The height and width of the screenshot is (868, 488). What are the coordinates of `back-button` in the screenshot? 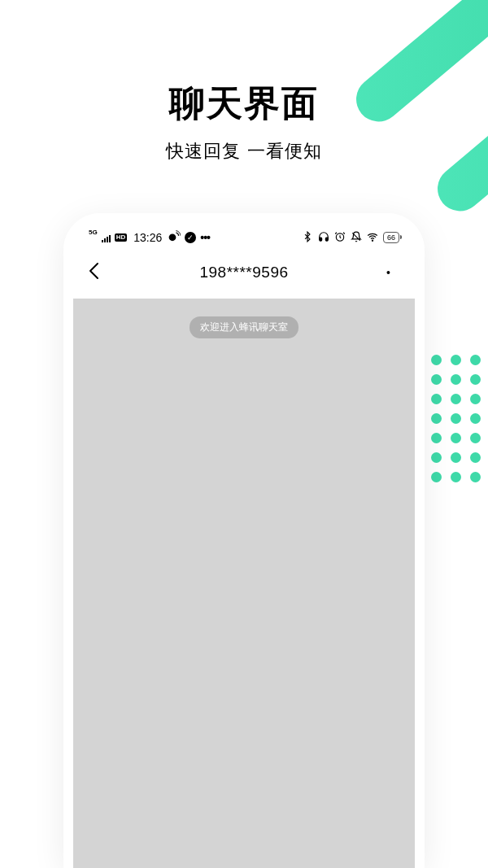 It's located at (98, 273).